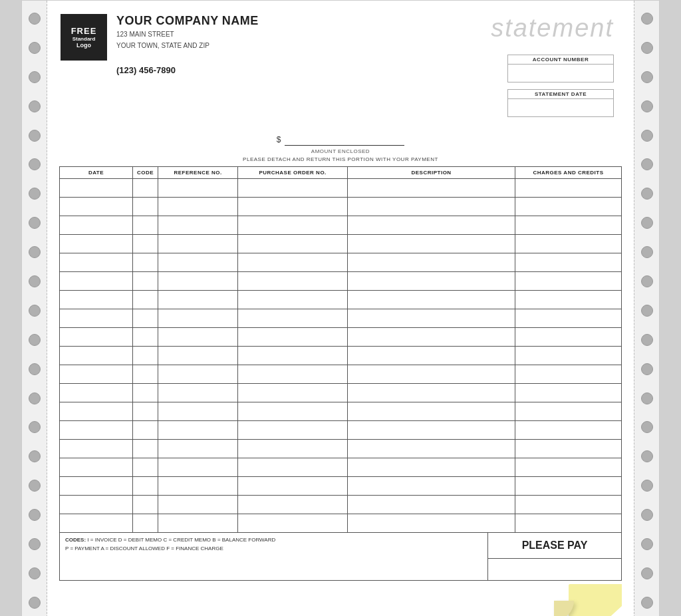  I want to click on account-number-box: ACCOUNT NUMBER, so click(561, 69).